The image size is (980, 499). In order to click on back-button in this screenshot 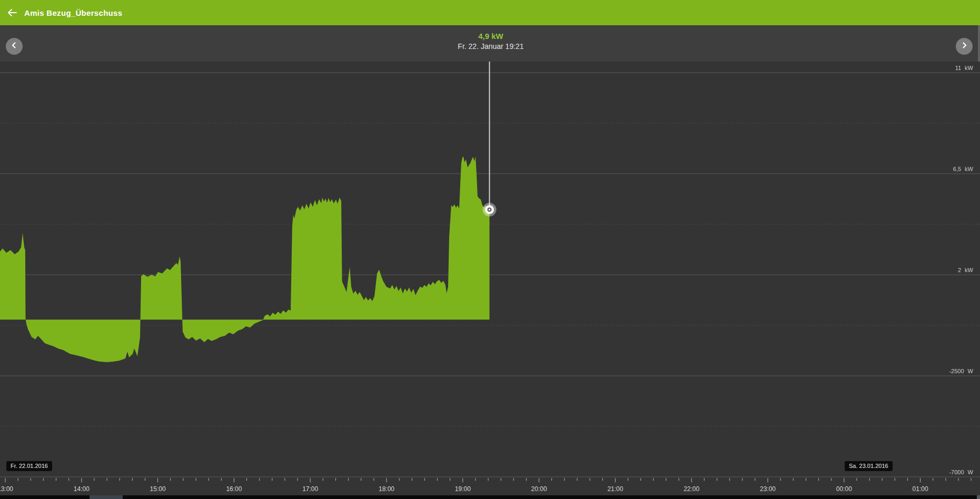, I will do `click(12, 13)`.